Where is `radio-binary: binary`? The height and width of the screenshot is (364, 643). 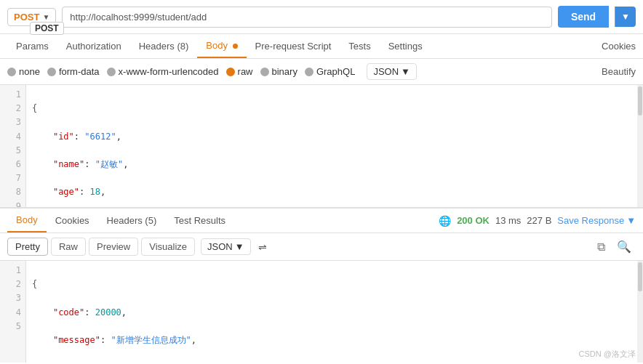
radio-binary: binary is located at coordinates (279, 71).